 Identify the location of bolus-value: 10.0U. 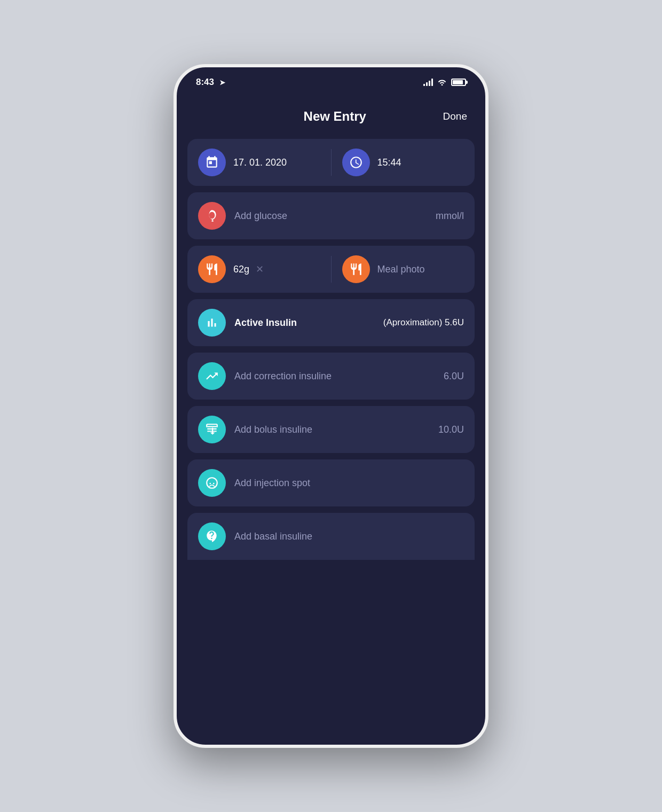
(451, 430).